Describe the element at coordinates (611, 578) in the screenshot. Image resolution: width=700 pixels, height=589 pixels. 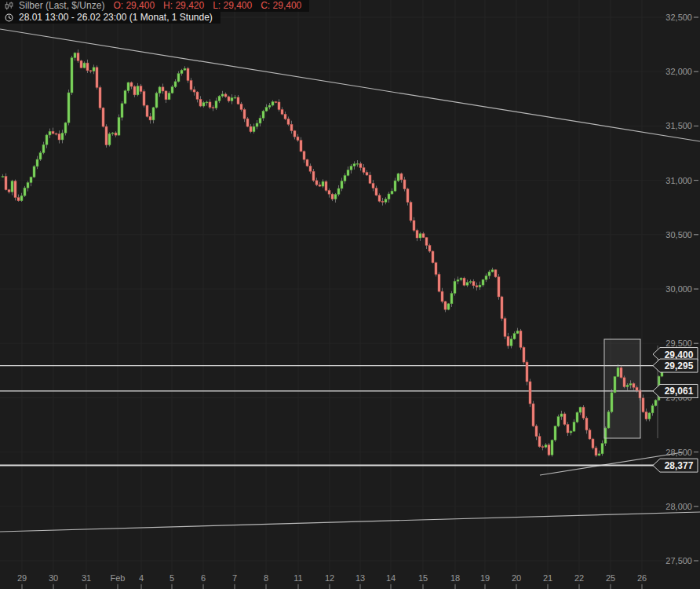
I see `time-axis-label: 25` at that location.